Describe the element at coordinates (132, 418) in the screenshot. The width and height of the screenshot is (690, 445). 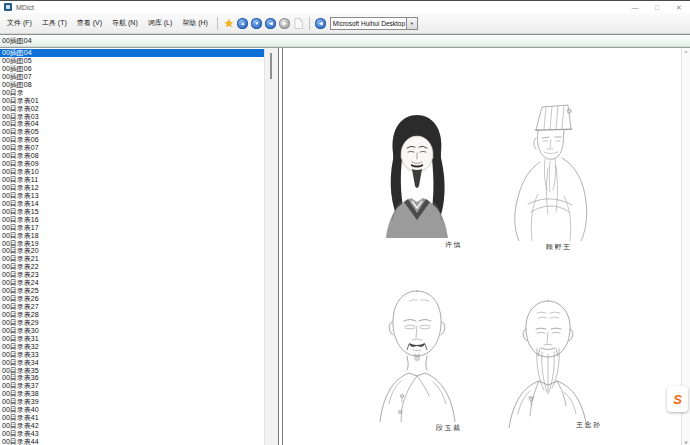
I see `list-item: 00目录表41` at that location.